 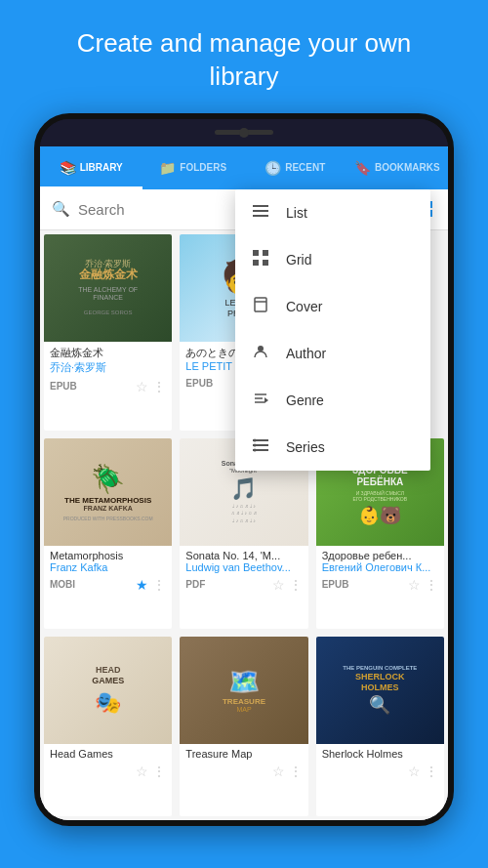 I want to click on book-title: Sonata No. 14, 'M..., so click(x=244, y=556).